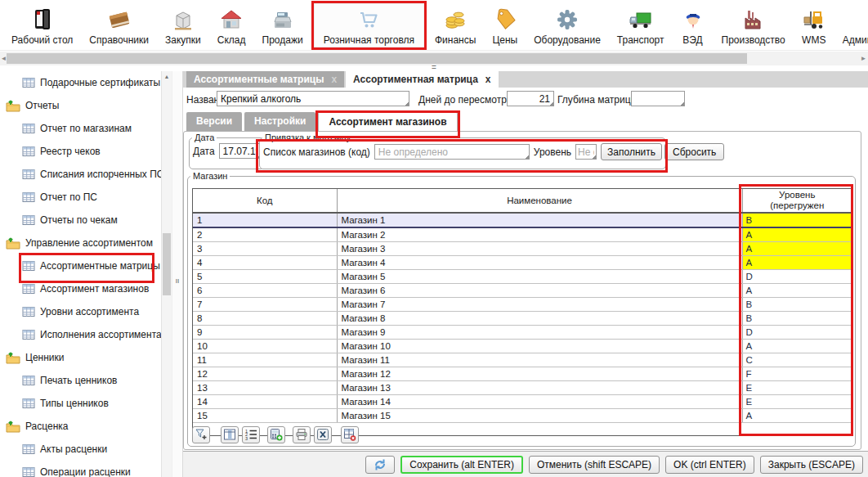 This screenshot has width=868, height=477. Describe the element at coordinates (167, 274) in the screenshot. I see `sidebar-scrollbar: ▲` at that location.